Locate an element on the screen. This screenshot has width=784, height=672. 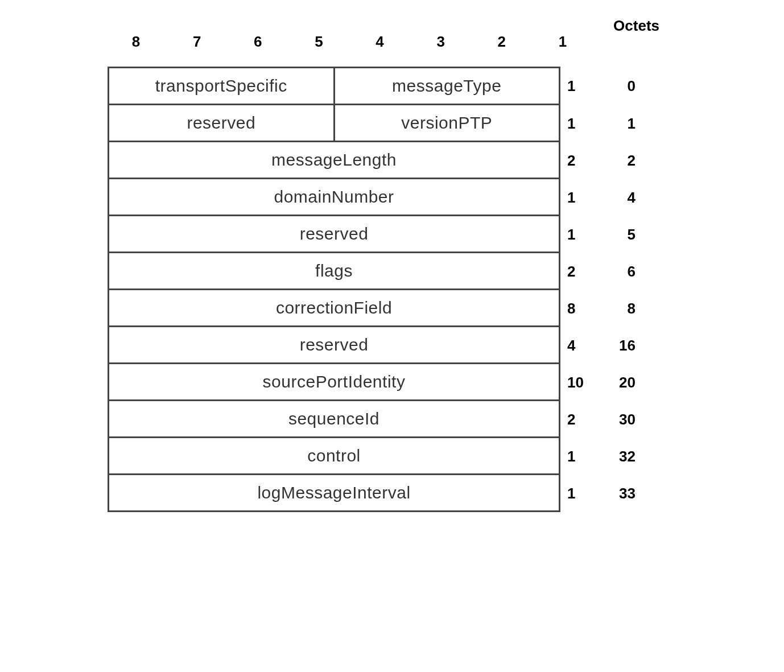
field-cell: sequenceId is located at coordinates (334, 419).